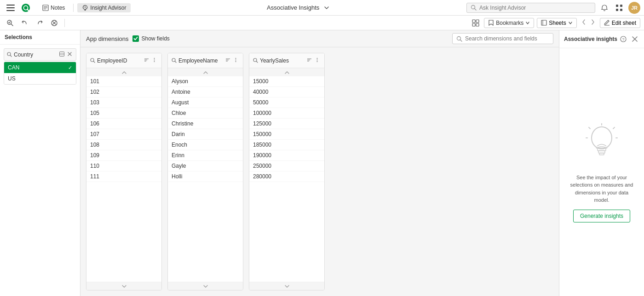  What do you see at coordinates (588, 23) in the screenshot?
I see `sheet-navigation-arrows` at bounding box center [588, 23].